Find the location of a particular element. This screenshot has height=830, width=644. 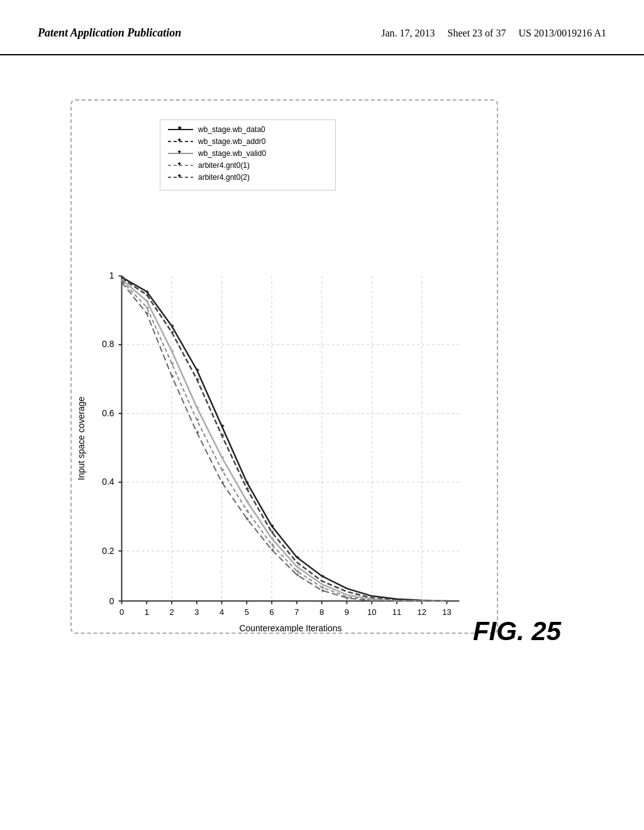

svg-text: Counterexample Iterations is located at coordinates (291, 628).